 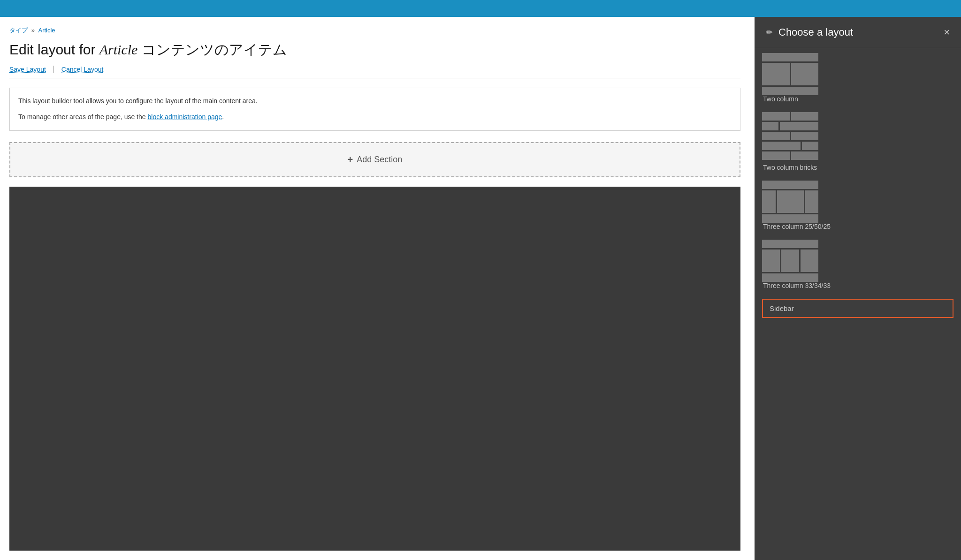 I want to click on info-text-2: To manage other areas of the page, use t…, so click(x=375, y=117).